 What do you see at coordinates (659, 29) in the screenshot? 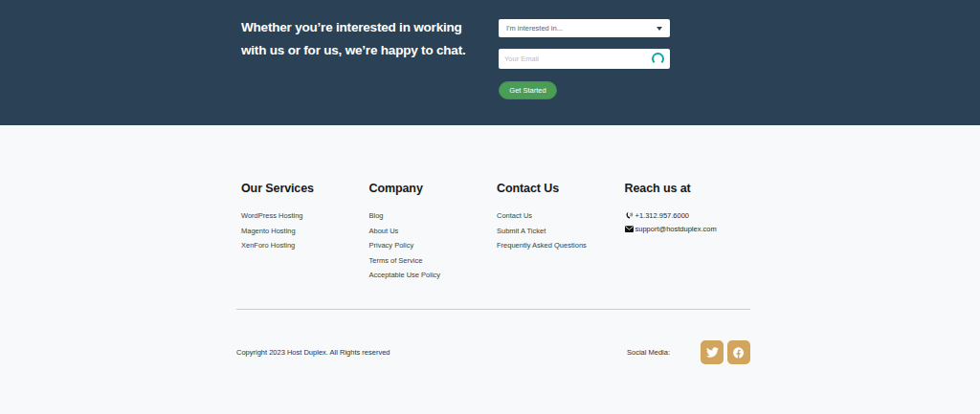
I see `chevron-down-icon` at bounding box center [659, 29].